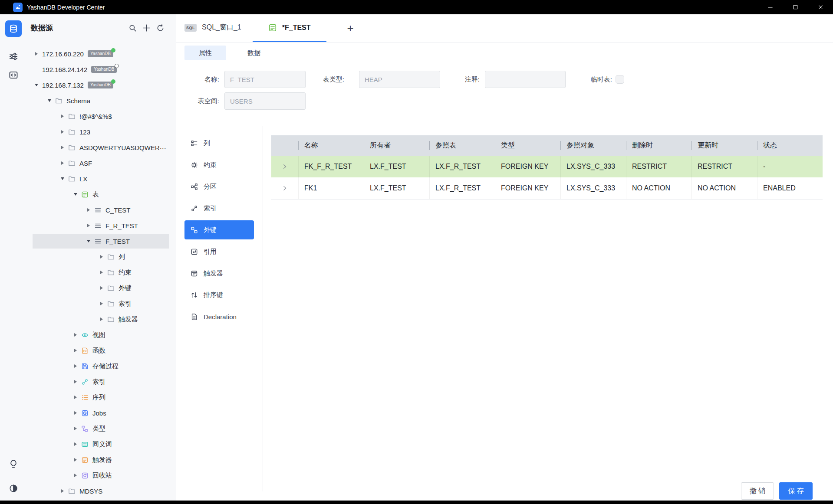 The image size is (833, 504). I want to click on tree-item: 外键, so click(101, 288).